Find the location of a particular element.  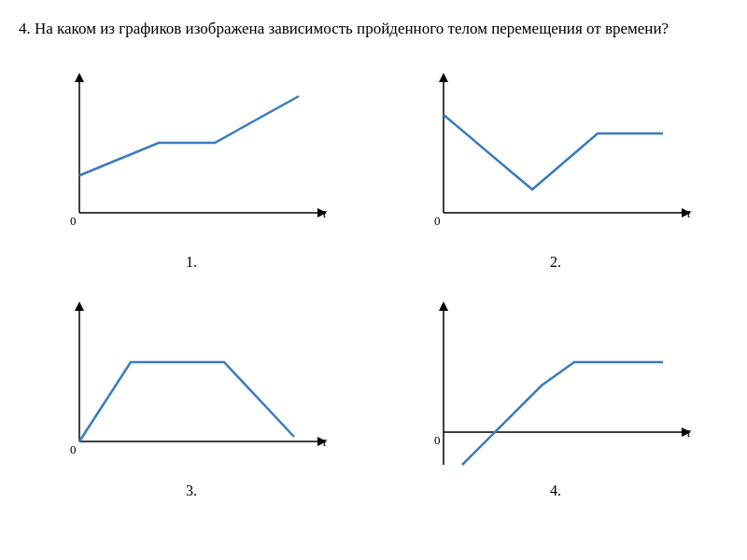

graph-label-2: 2. is located at coordinates (556, 262).